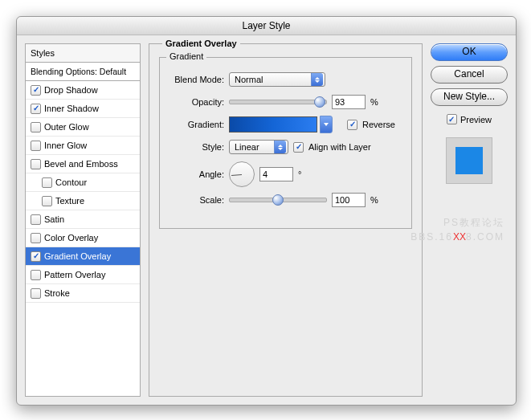  I want to click on style-item-label: Texture, so click(70, 201).